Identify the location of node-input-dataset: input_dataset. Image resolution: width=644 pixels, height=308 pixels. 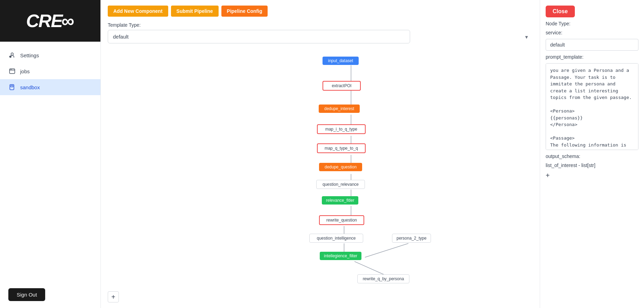
(341, 61).